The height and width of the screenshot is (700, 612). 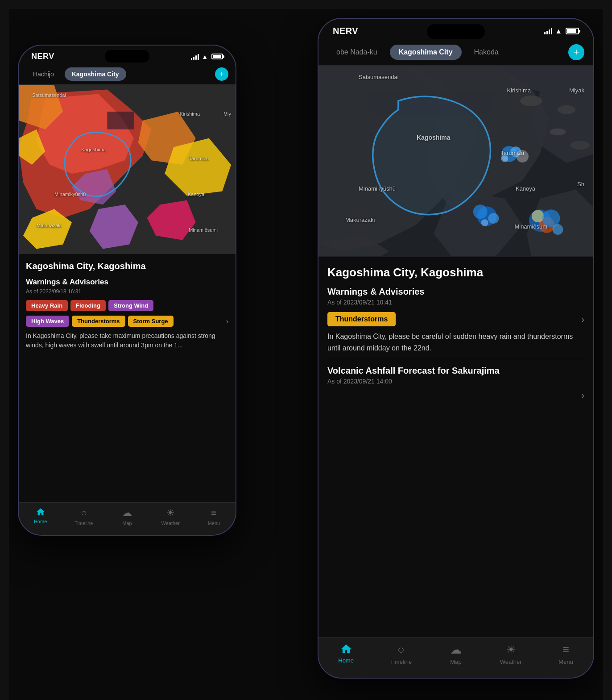 I want to click on map-icon-right: ☁, so click(x=456, y=650).